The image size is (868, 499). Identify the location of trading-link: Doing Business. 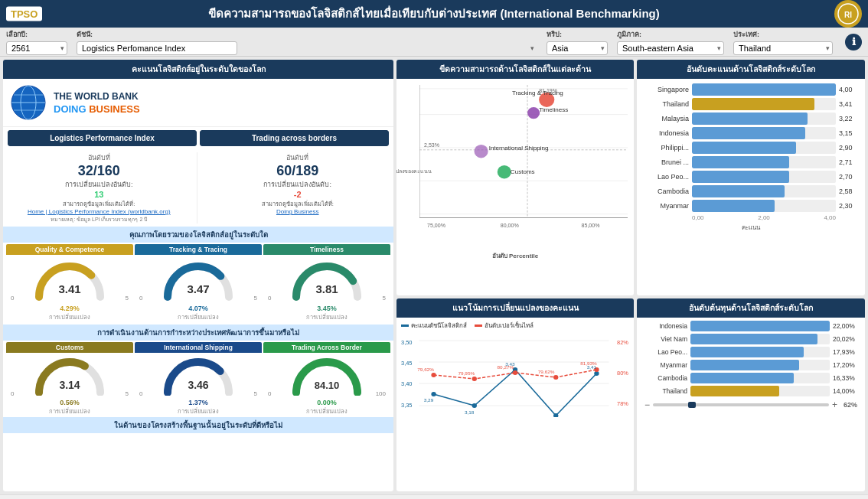
(299, 211).